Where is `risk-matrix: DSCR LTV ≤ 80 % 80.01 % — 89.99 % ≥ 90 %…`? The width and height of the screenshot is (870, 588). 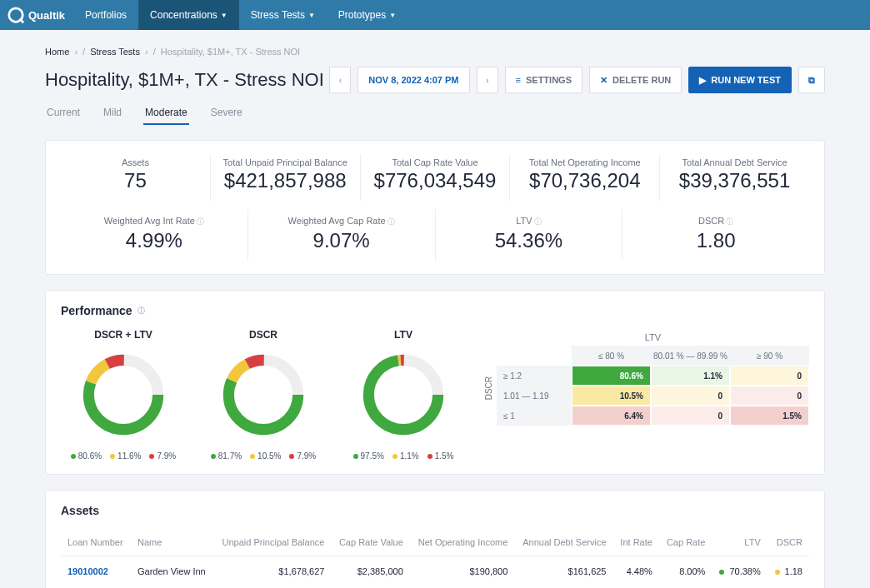
risk-matrix: DSCR LTV ≤ 80 % 80.01 % — 89.99 % ≥ 90 %… is located at coordinates (645, 395).